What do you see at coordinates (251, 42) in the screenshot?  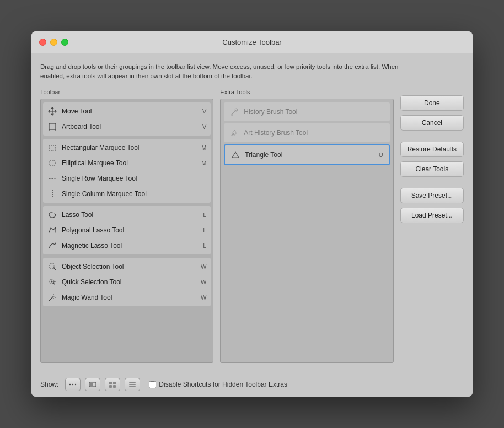 I see `window-title: Customize Toolbar` at bounding box center [251, 42].